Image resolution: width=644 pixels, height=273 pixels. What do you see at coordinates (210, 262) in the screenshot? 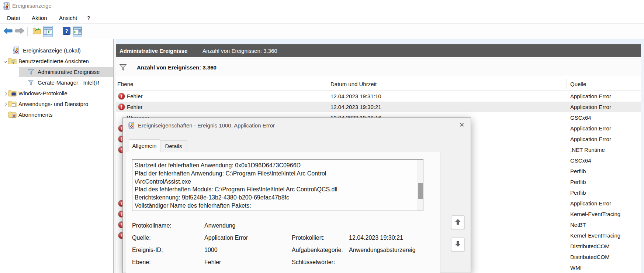
I see `dialog-field: Ebene:Fehler` at bounding box center [210, 262].